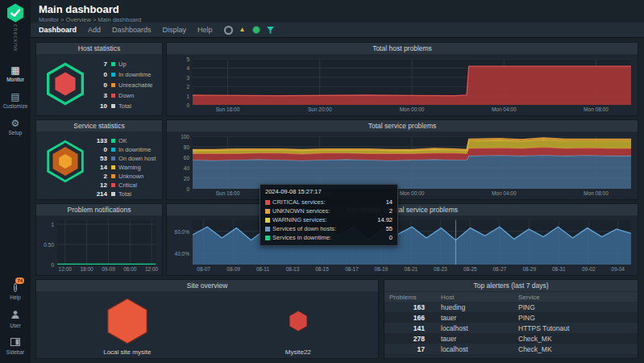 The width and height of the screenshot is (644, 363). Describe the element at coordinates (15, 100) in the screenshot. I see `sidebar-item-customize: ▤ Customize` at that location.